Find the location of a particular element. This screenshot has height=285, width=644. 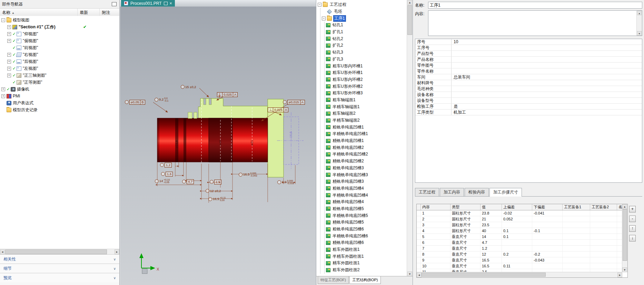

step-label: 半精铣单纯底凹槽4 is located at coordinates (350, 196).